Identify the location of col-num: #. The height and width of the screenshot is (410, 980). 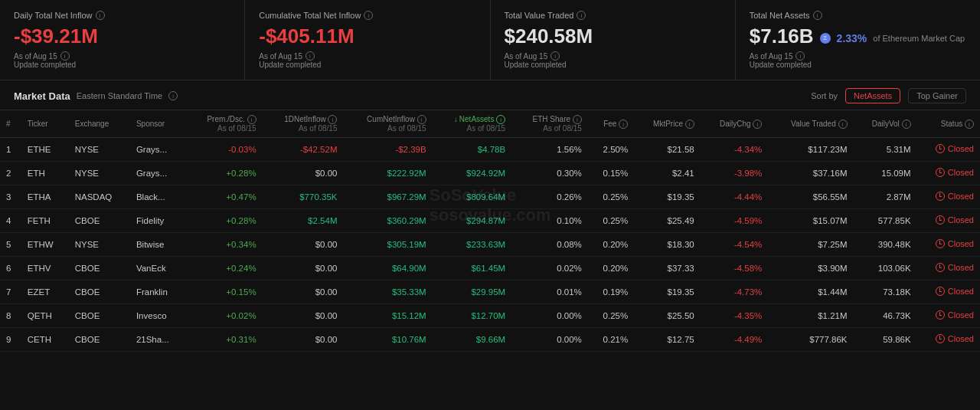
(11, 124).